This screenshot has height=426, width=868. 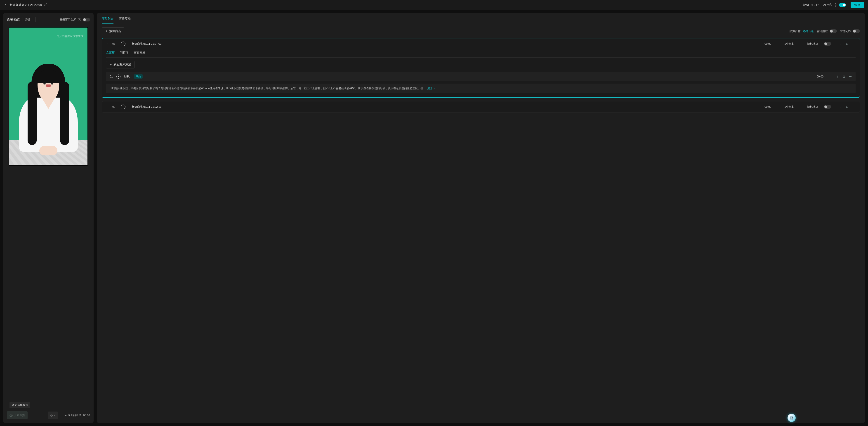 What do you see at coordinates (147, 107) in the screenshot?
I see `product-title: 新建商品 08/11 21:22:11` at bounding box center [147, 107].